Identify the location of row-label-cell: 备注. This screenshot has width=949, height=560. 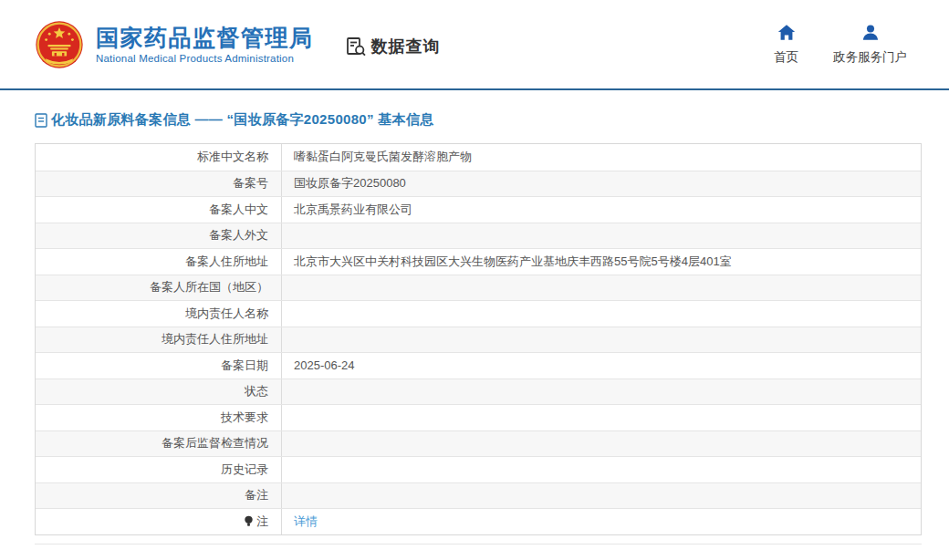
(159, 496).